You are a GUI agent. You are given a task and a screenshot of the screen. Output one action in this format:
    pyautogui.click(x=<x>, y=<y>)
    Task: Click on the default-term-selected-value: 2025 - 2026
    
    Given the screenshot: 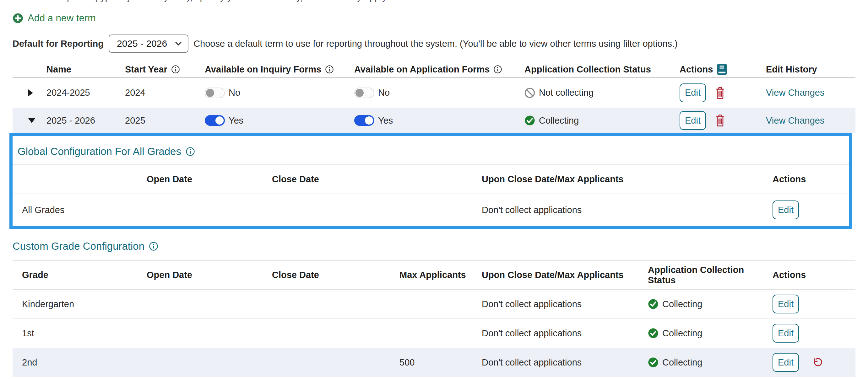 What is the action you would take?
    pyautogui.click(x=142, y=44)
    